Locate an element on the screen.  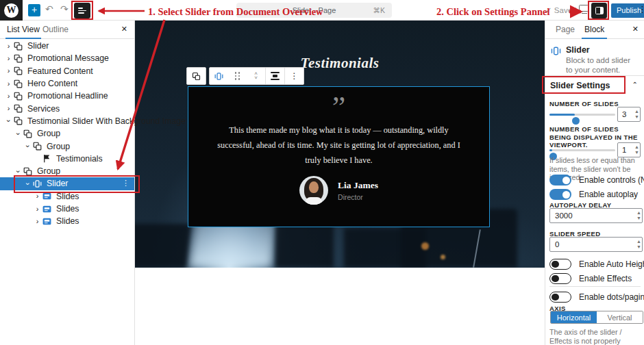
slider-white-block-icon is located at coordinates (37, 183).